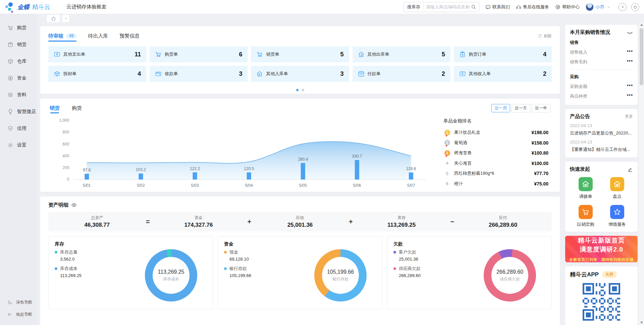 The image size is (644, 325). I want to click on wallet-icon, so click(158, 74).